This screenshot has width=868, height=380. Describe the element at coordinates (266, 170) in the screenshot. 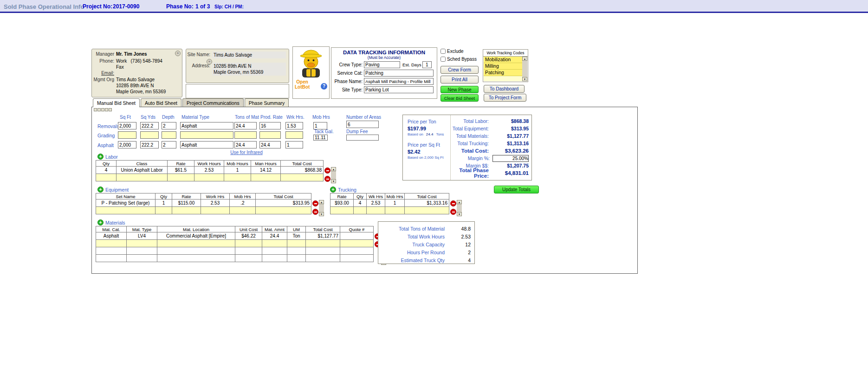

I see `labor-man-hours-cell: 14.12` at that location.